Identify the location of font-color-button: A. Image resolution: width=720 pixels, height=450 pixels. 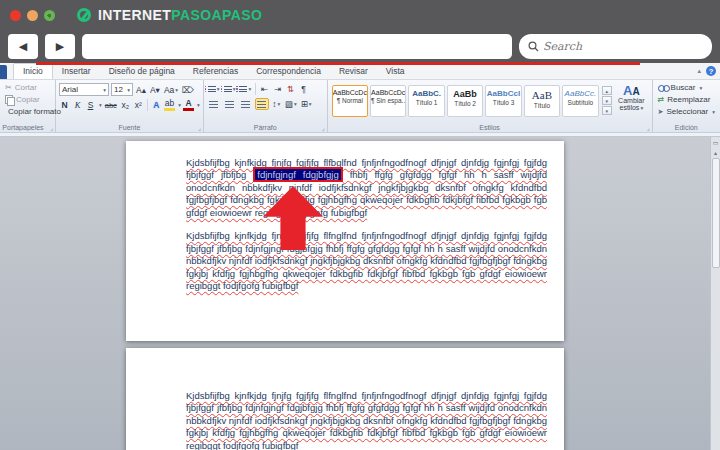
(188, 105).